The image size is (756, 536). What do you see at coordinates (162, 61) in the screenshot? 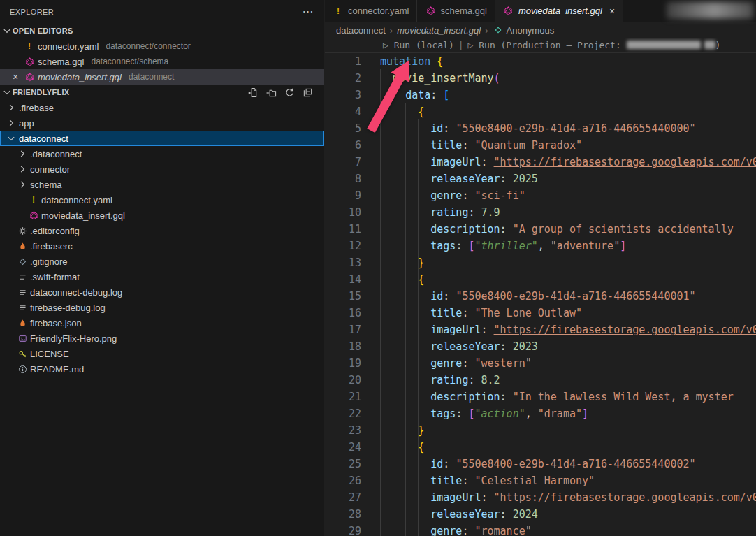
I see `open-editor-schema-gql: schema.gqldataconnect/schema` at bounding box center [162, 61].